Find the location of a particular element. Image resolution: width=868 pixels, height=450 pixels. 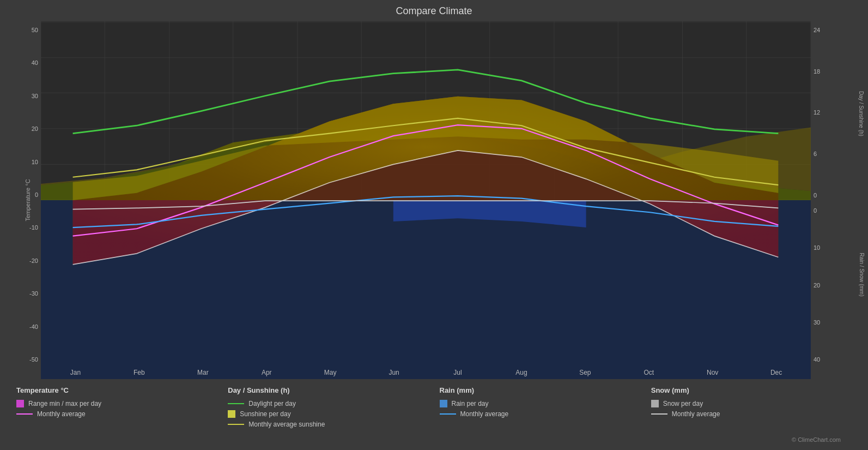

legend-rain-day: Rain per day is located at coordinates (540, 404).